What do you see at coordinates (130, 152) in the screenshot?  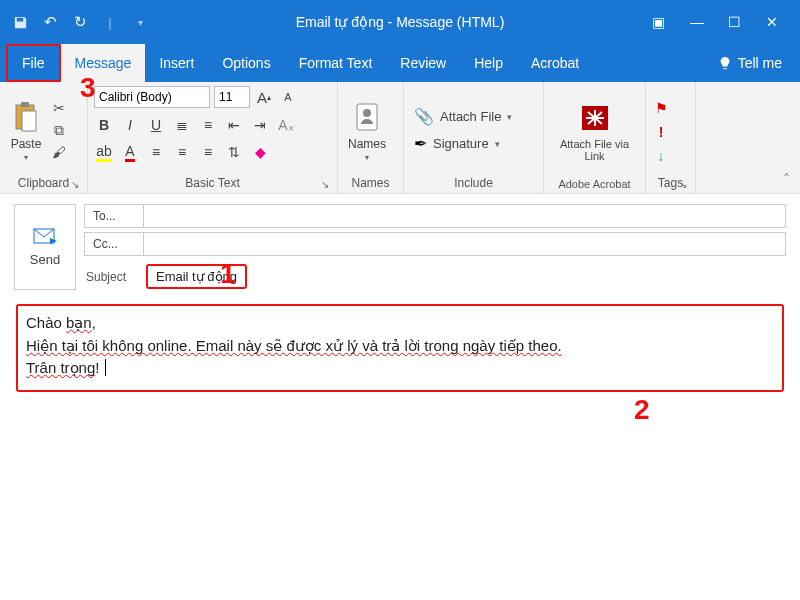 I see `font-color-icon: A` at bounding box center [130, 152].